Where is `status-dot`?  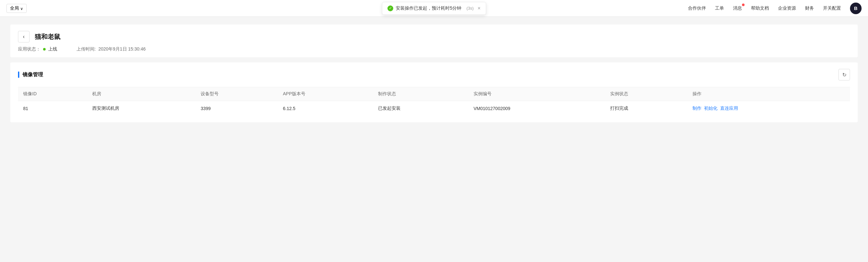
status-dot is located at coordinates (44, 49).